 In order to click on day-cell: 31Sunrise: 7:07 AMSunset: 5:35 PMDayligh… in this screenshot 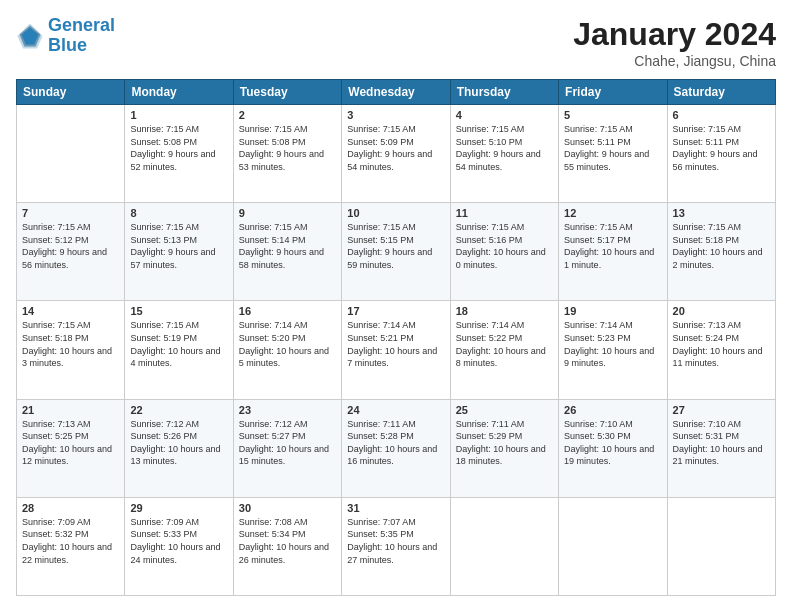, I will do `click(396, 546)`.